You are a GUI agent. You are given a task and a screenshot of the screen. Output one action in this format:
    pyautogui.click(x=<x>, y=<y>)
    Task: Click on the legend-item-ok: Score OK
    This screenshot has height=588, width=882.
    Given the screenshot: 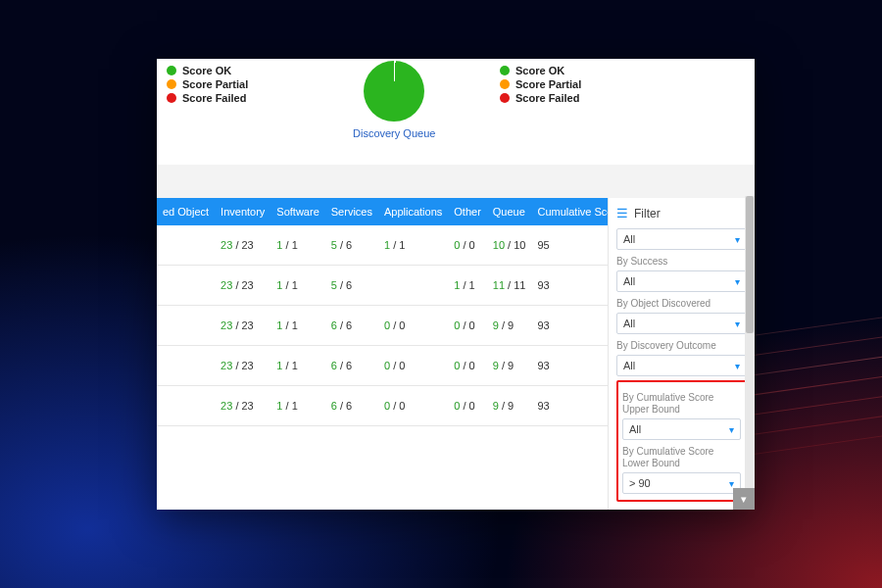 What is the action you would take?
    pyautogui.click(x=541, y=71)
    